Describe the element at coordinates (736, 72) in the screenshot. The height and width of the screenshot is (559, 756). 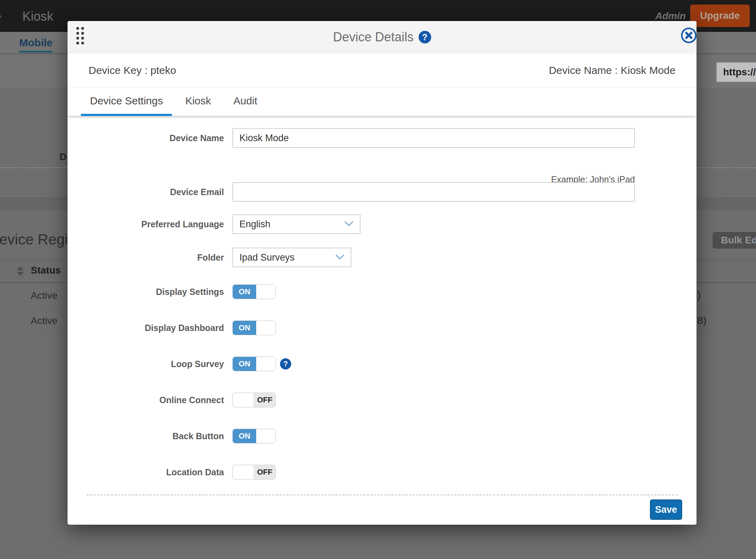
I see `url-field: https://qa.` at that location.